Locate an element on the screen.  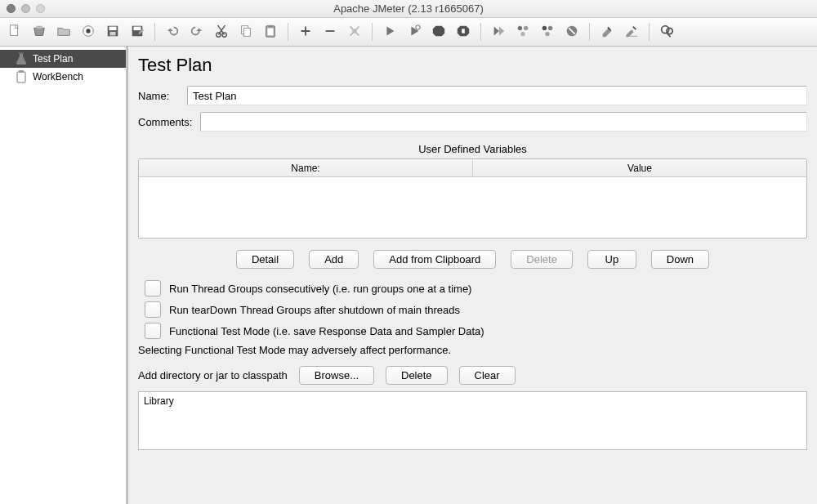
collapse-all-toolbar-button is located at coordinates (330, 32).